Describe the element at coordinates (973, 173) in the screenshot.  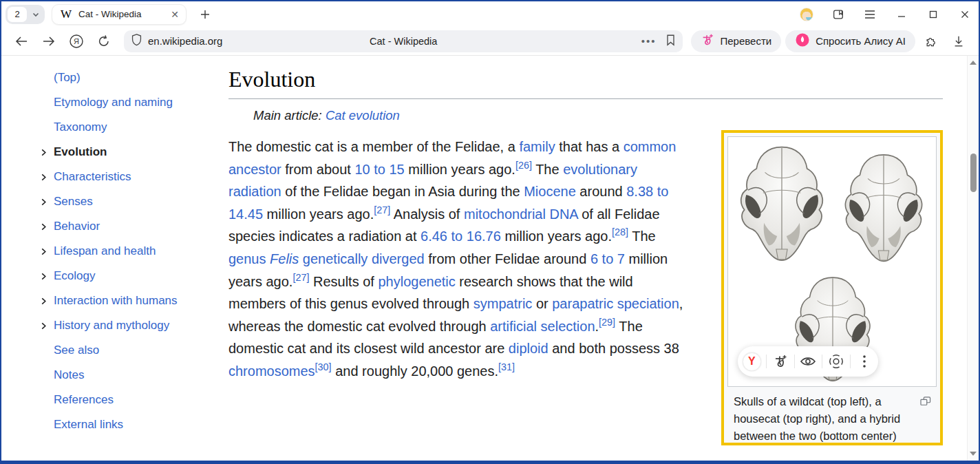
I see `scroll-thumb` at that location.